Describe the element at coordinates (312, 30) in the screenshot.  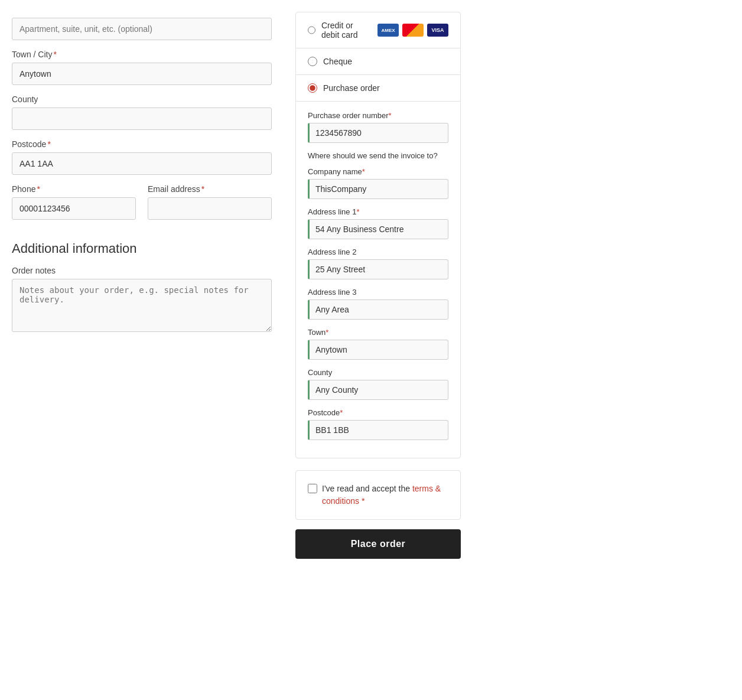
I see `credit-debit-radio` at that location.